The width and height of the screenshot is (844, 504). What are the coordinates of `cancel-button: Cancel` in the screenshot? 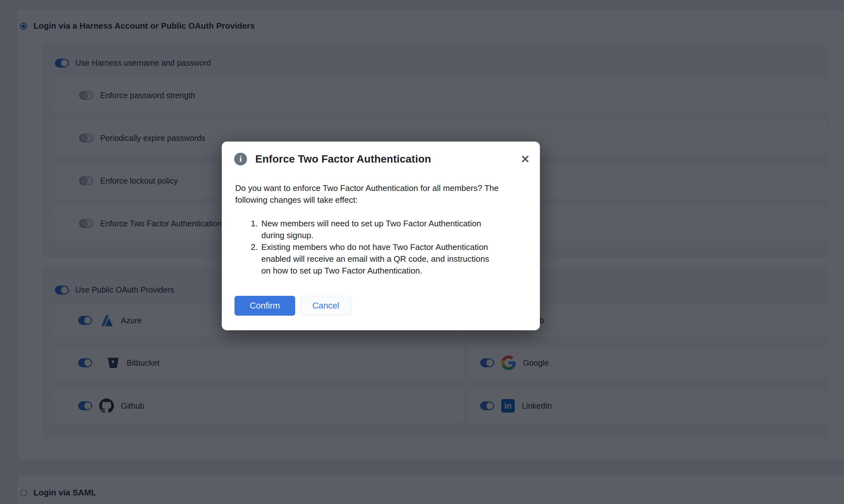 It's located at (326, 306).